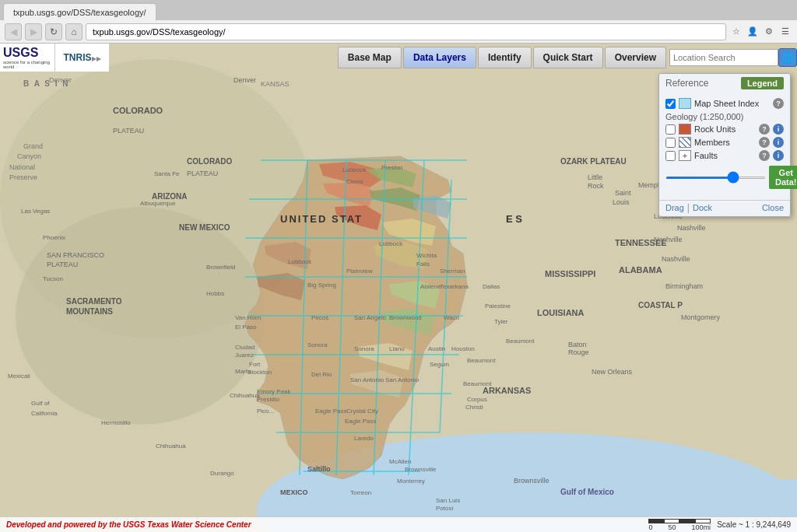 The image size is (797, 532). What do you see at coordinates (363, 411) in the screenshot?
I see `svg-text: Crystal City` at bounding box center [363, 411].